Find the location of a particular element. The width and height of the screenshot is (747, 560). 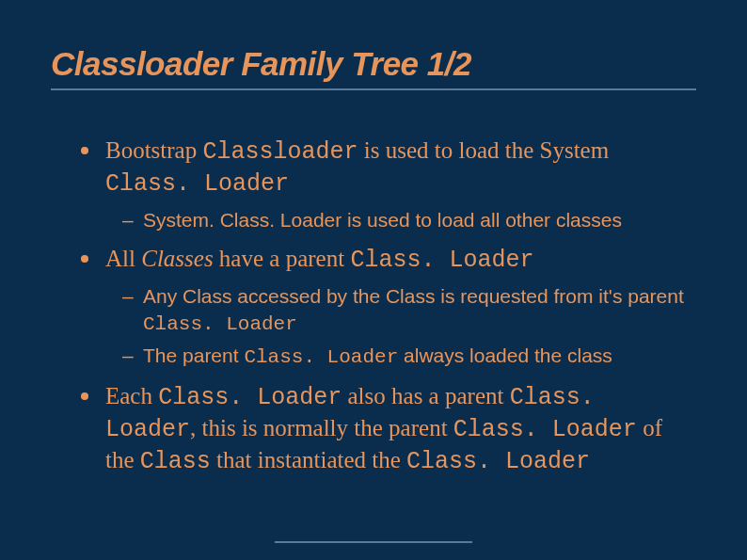

footer-divider is located at coordinates (374, 542).